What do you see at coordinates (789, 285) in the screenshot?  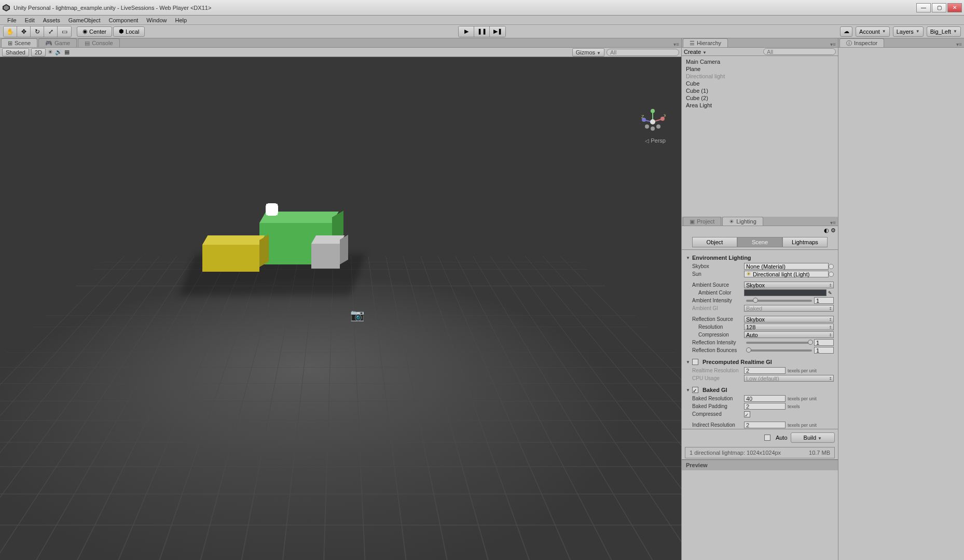 I see `ambient-source-dropdown: Skybox‡` at bounding box center [789, 285].